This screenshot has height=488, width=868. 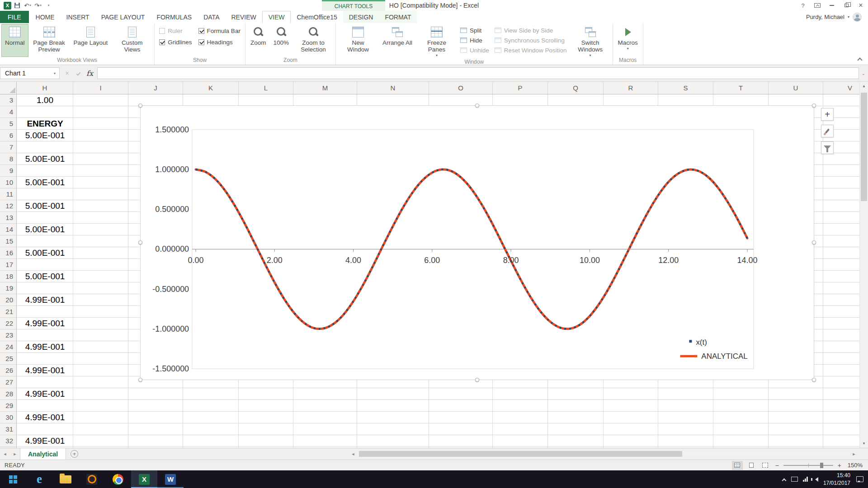 What do you see at coordinates (30, 73) in the screenshot?
I see `name-box: Chart 1 ▾` at bounding box center [30, 73].